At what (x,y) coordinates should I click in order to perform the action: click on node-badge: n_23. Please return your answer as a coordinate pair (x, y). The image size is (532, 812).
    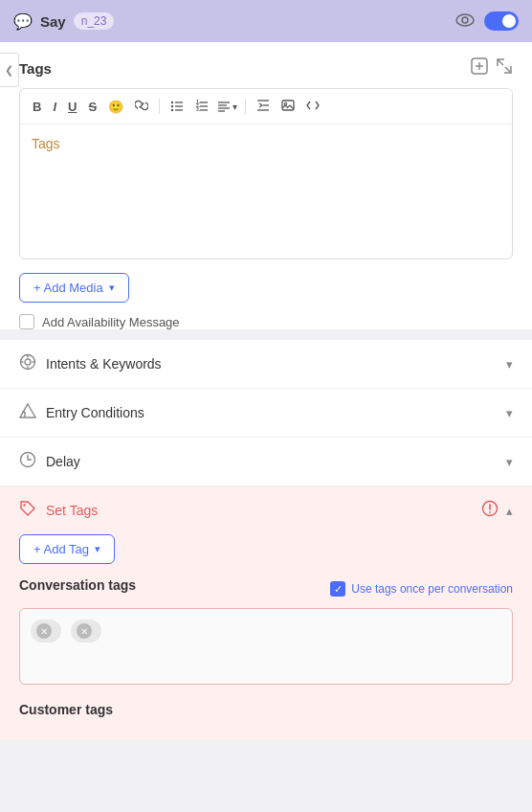
    Looking at the image, I should click on (94, 21).